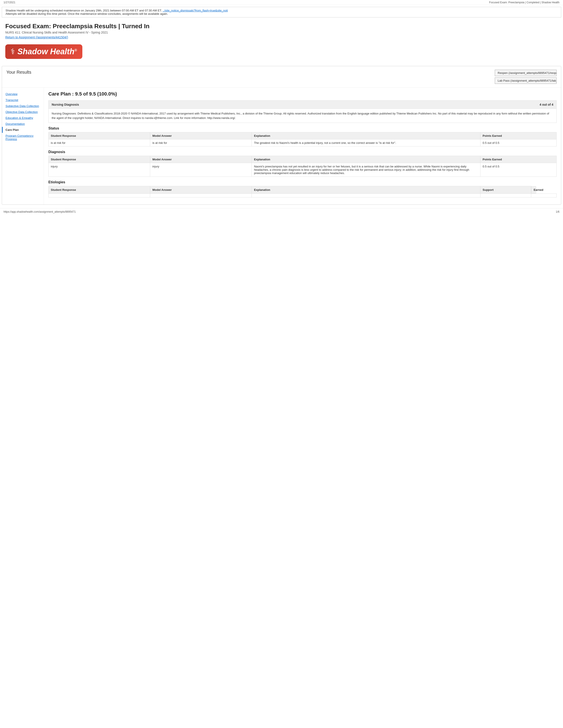  Describe the element at coordinates (282, 3) in the screenshot. I see `browser-tab-bar: 1/27/2021 Focused Exam: Preeclampsia | C…` at that location.